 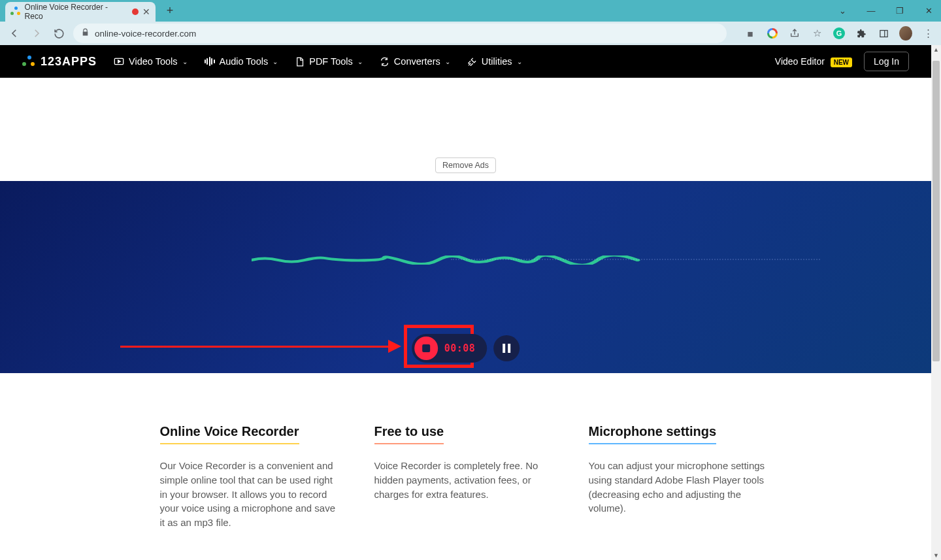 I want to click on reload-button, so click(x=59, y=33).